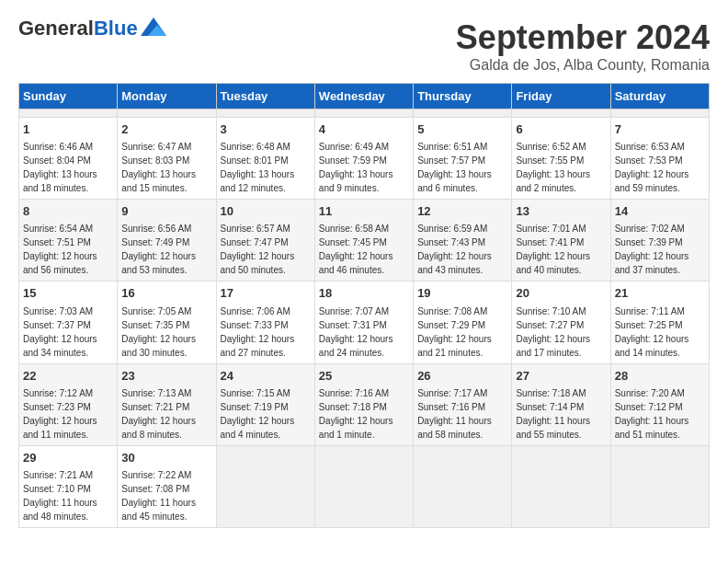  What do you see at coordinates (364, 322) in the screenshot?
I see `calendar-week-row: 15Sunrise: 7:03 AMSunset: 7:37 PMDayligh…` at bounding box center [364, 322].